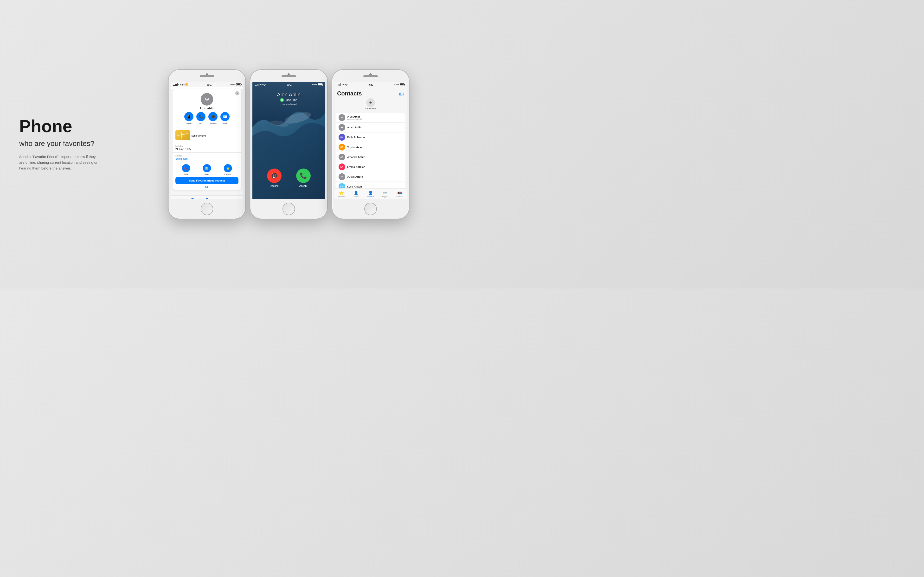  I want to click on phone2-frame: Litaya 9:41 100% Alon Ablin, so click(289, 144).